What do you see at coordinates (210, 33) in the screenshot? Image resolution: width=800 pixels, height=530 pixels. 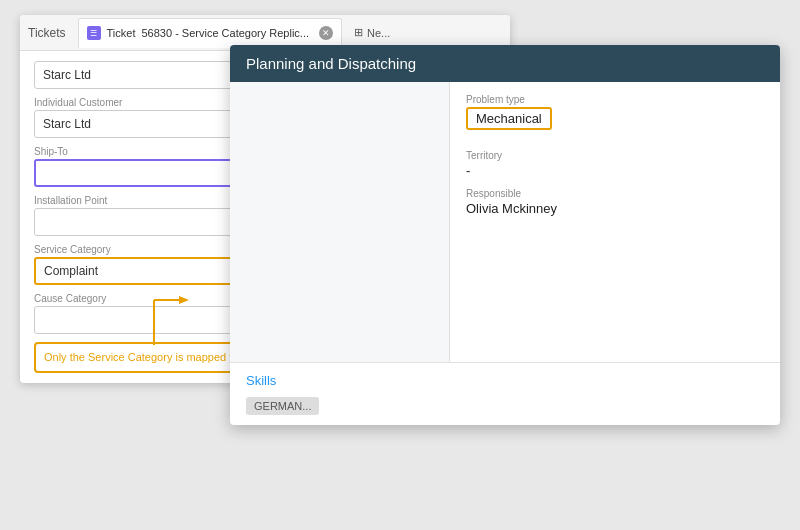 I see `ticket-tab: ☰ Ticket 56830 - Service Category Replic…` at bounding box center [210, 33].